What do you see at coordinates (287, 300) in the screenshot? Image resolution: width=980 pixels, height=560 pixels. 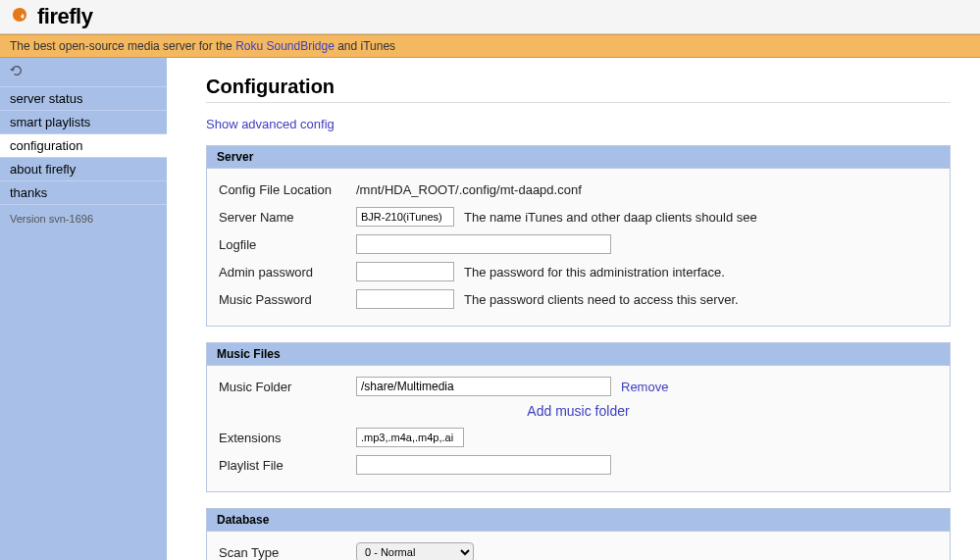 I see `music-pw-label: Music Password` at bounding box center [287, 300].